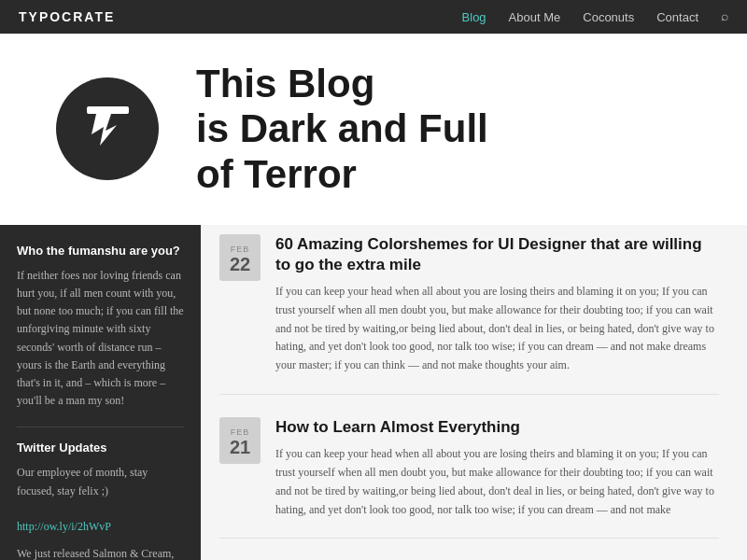  What do you see at coordinates (725, 17) in the screenshot?
I see `search-icon: ⌕` at bounding box center [725, 17].